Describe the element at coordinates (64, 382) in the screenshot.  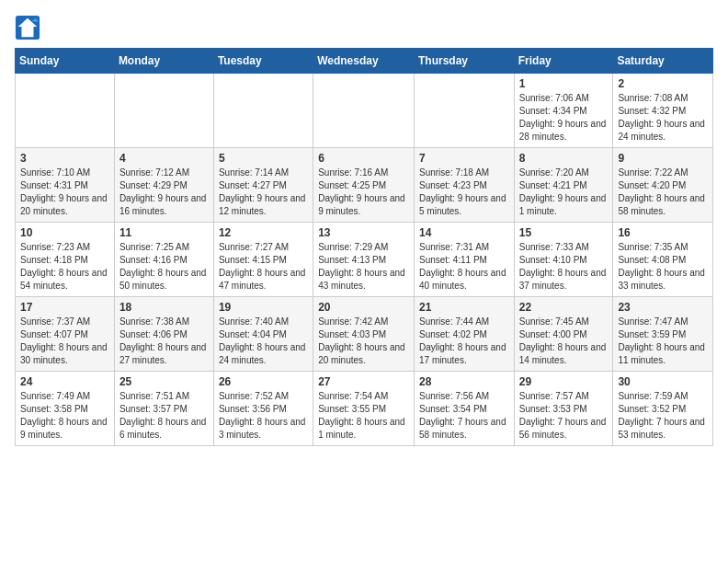
I see `day-number: 24` at that location.